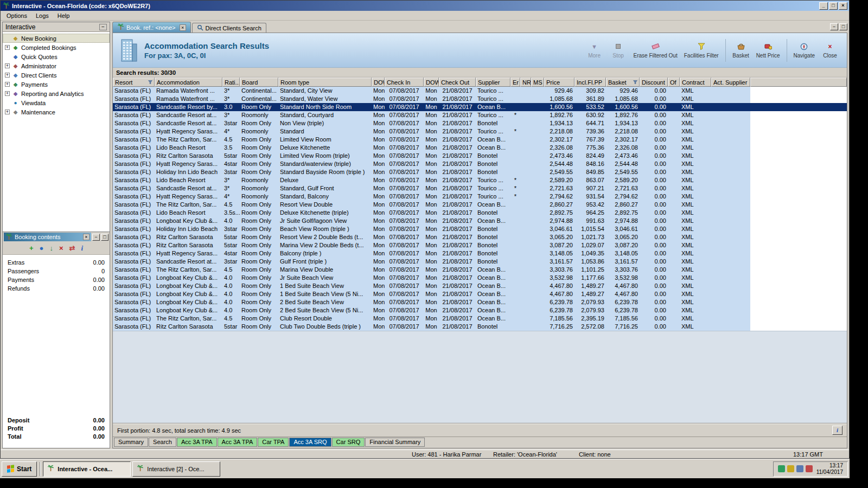  Describe the element at coordinates (56, 271) in the screenshot. I see `booking-row-passengers: Passengers0` at that location.